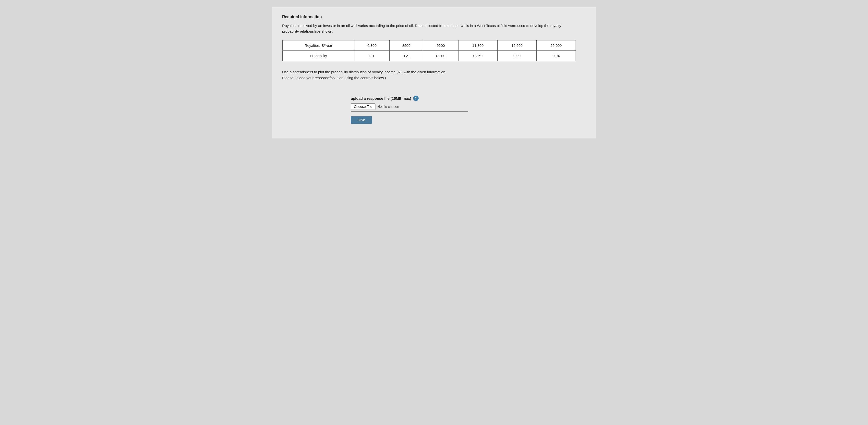  I want to click on prob-val-2: 0.21, so click(406, 56).